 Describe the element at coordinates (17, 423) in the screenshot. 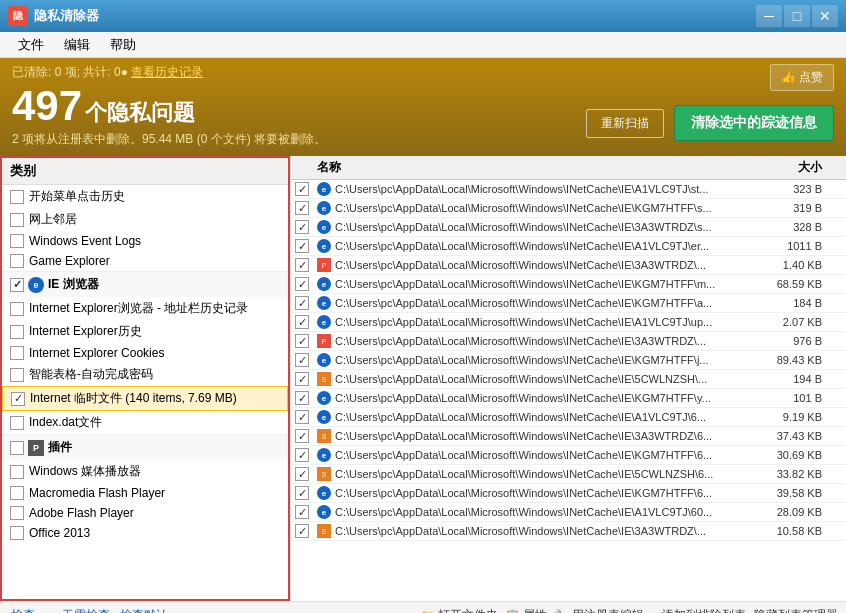

I see `checkbox-ie-indexdat` at that location.